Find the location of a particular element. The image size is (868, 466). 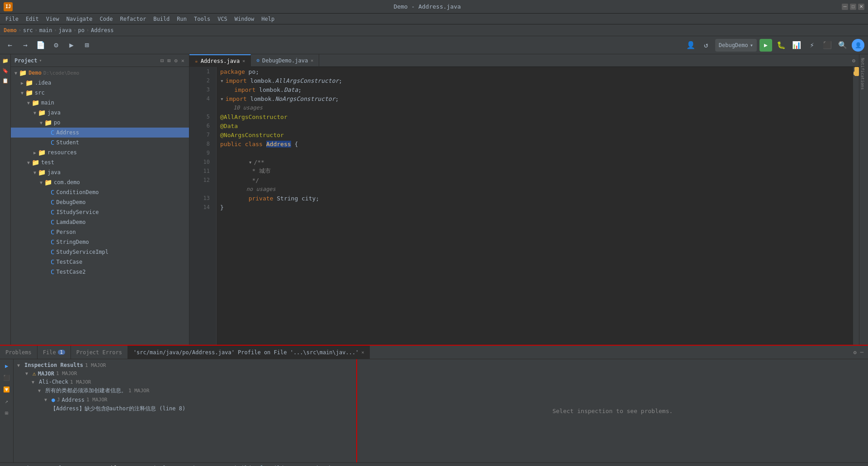

menu-item-code: Code is located at coordinates (107, 19).